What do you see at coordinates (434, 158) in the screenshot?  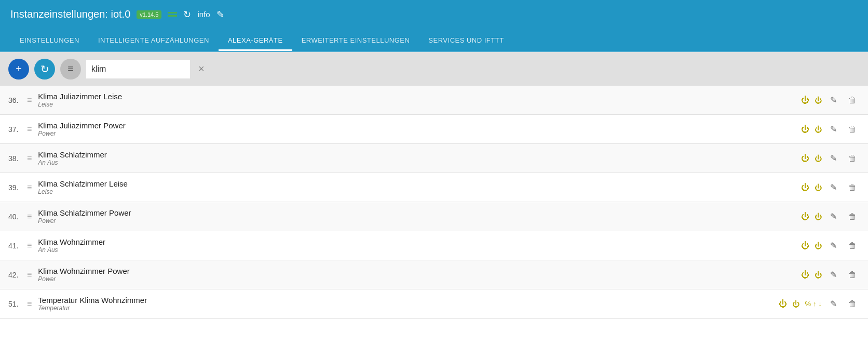 I see `table-row: 38. ≡ Klima Schlafzimmer An Aus ⏻ ⏻ ✎ 🗑` at bounding box center [434, 158].